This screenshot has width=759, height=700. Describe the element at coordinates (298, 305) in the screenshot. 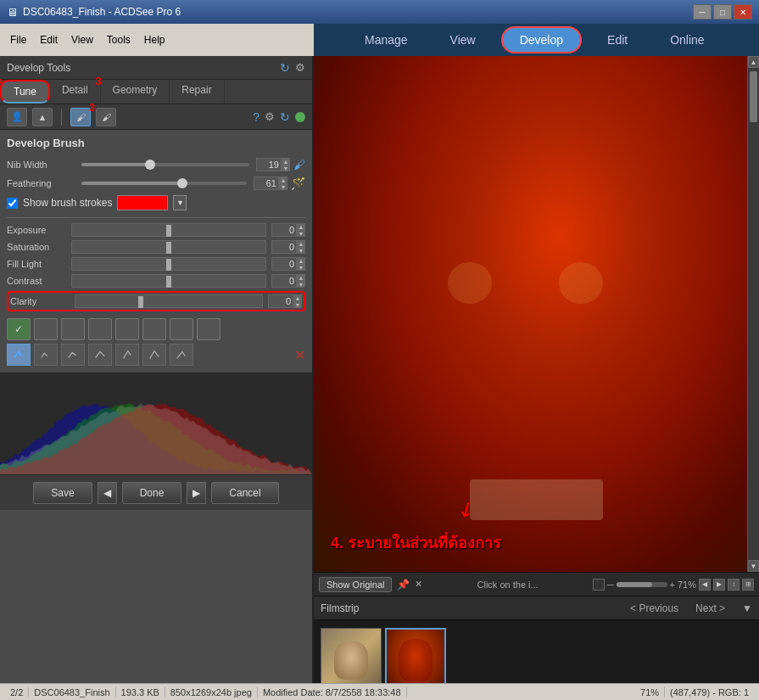

I see `clarity-down: ▼` at that location.